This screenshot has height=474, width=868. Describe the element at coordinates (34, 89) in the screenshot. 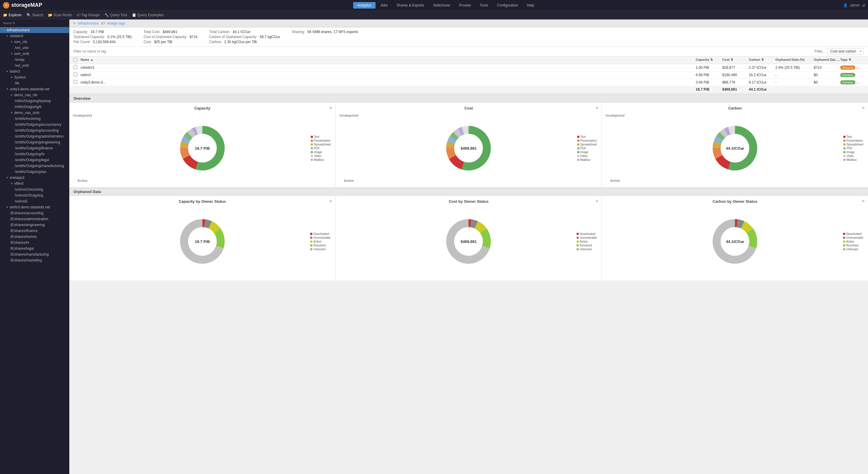

I see `sidebar-item-10: ▼unity3.demo.datadobi.net` at that location.